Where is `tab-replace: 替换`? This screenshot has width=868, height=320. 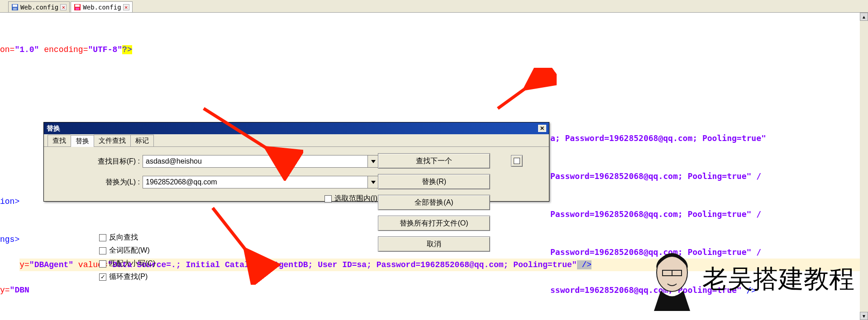
tab-replace: 替换 is located at coordinates (82, 141).